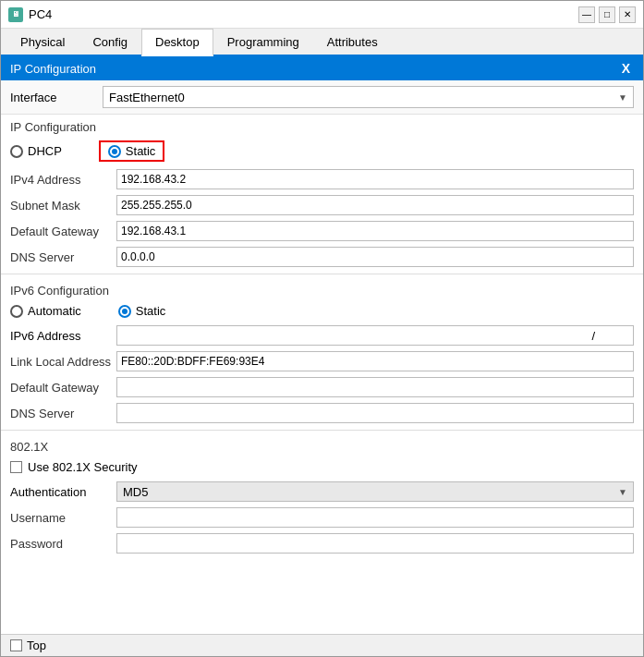 Image resolution: width=644 pixels, height=657 pixels. What do you see at coordinates (322, 126) in the screenshot?
I see `ipv4-section-title: IP Configuration` at bounding box center [322, 126].